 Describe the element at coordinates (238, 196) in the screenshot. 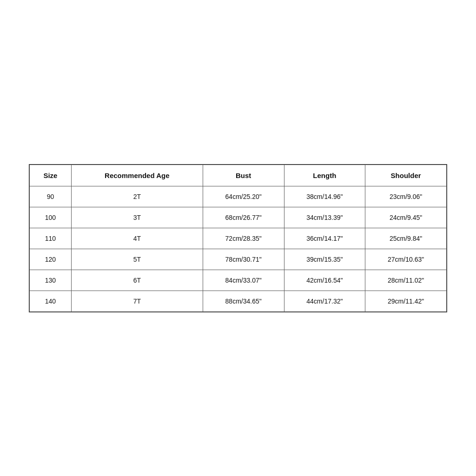

I see `table-row: 902T64cm/25.20"38cm/14.96"23cm/9.06"` at that location.